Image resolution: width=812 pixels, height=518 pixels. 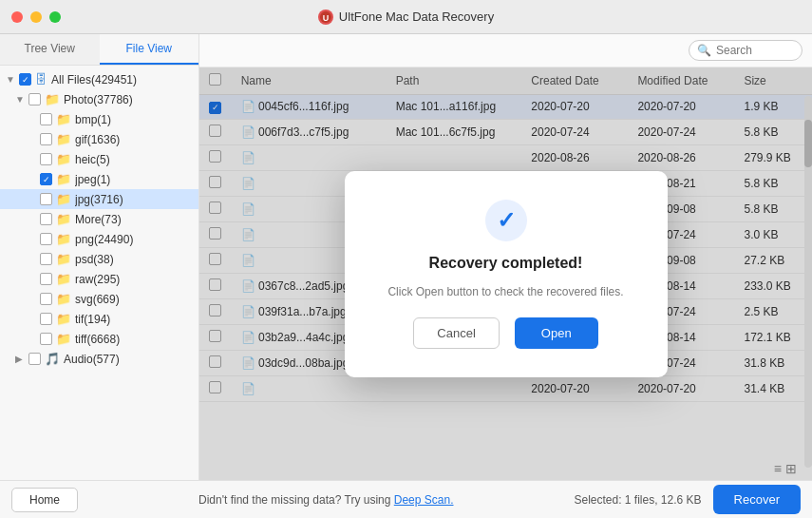 What do you see at coordinates (99, 279) in the screenshot?
I see `tree-item-raw: 📁 raw(295)` at bounding box center [99, 279].